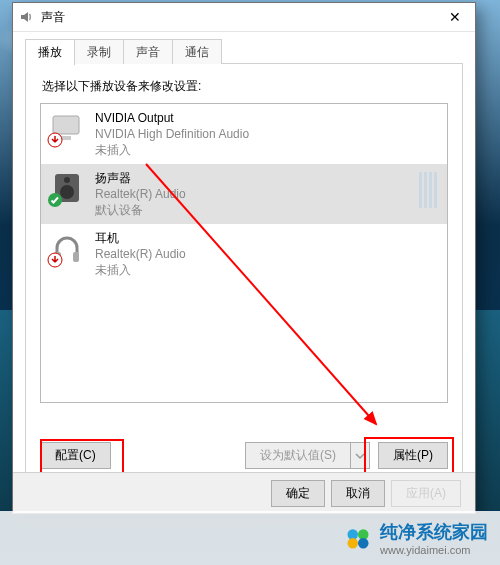 This screenshot has width=500, height=565. Describe the element at coordinates (413, 456) in the screenshot. I see `properties-button: 属性(P)` at that location.